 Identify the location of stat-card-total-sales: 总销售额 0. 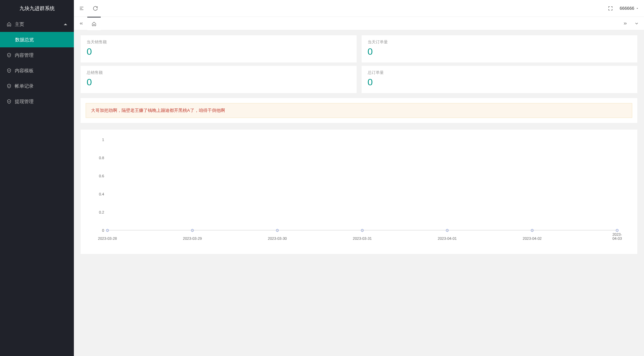
(219, 79).